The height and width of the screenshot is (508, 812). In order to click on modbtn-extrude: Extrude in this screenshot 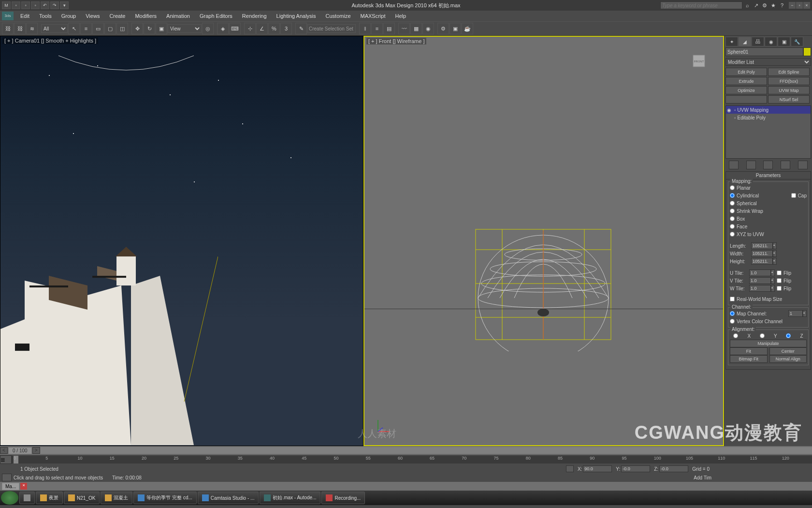, I will do `click(746, 81)`.